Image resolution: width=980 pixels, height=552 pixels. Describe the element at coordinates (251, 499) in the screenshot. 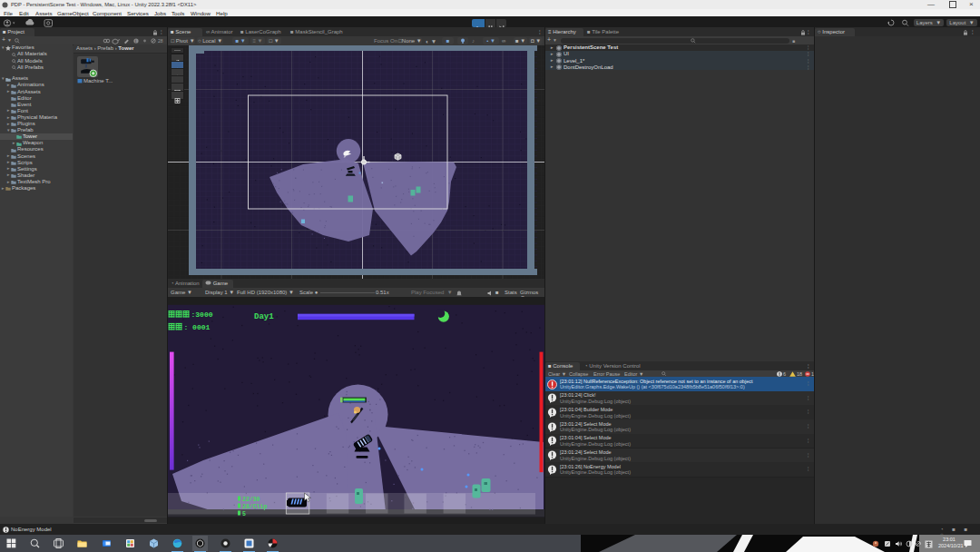

I see `svg-text: 22/30` at that location.